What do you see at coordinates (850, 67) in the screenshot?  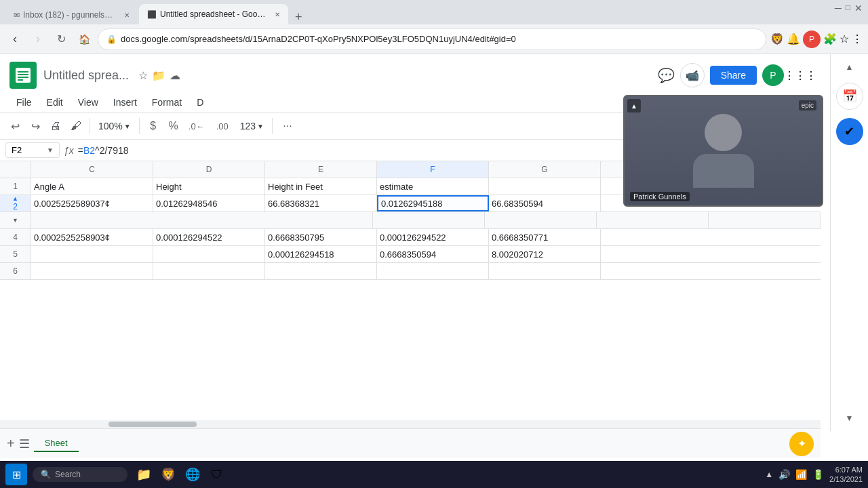 I see `sidebar-scroll-up: ▲` at bounding box center [850, 67].